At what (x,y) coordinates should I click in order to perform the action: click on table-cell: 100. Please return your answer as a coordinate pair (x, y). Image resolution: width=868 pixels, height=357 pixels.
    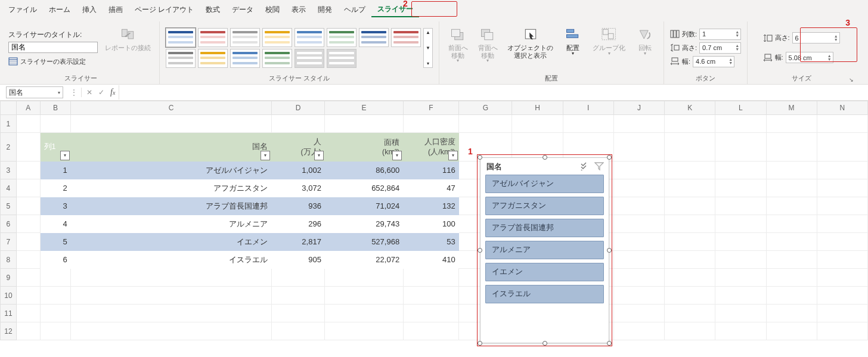
    Looking at the image, I should click on (431, 224).